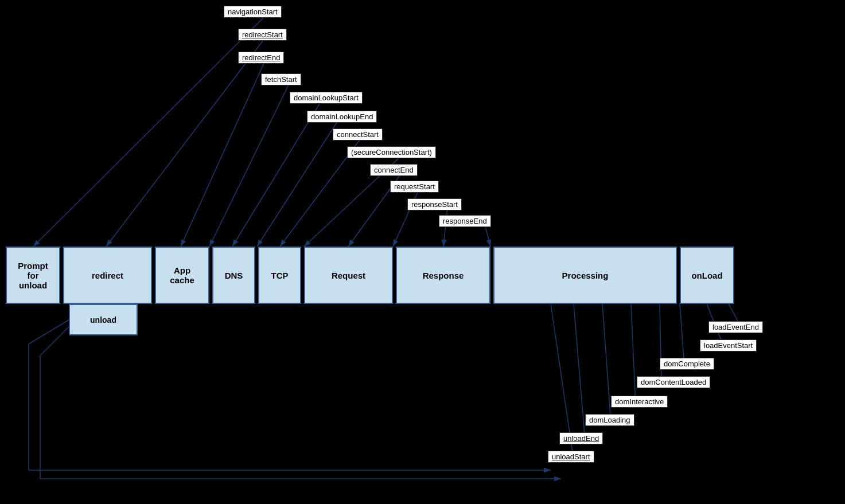  I want to click on label-connectStart: connectStart, so click(358, 134).